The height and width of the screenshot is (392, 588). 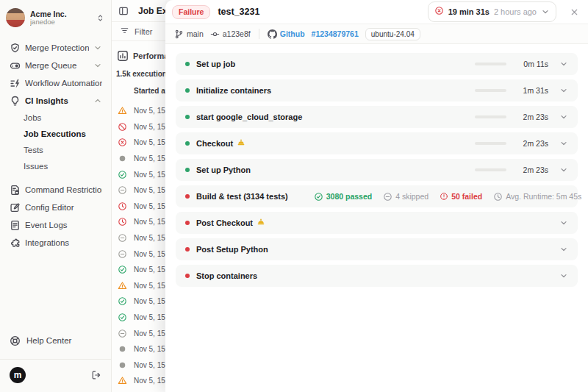 What do you see at coordinates (448, 197) in the screenshot?
I see `test-result-badges: 3080 passed4 skipped50 failedAvg. Runtim…` at bounding box center [448, 197].